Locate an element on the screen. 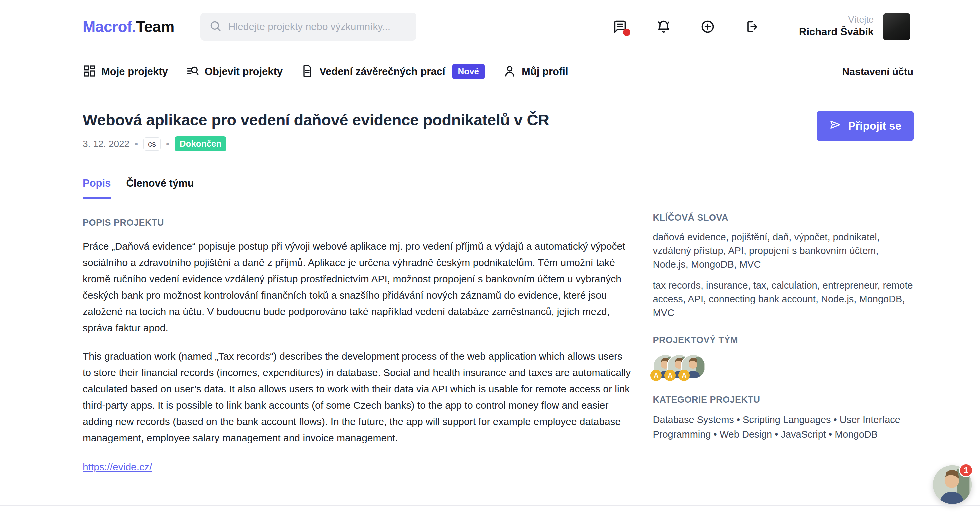 This screenshot has width=980, height=524. project-link: https://evide.cz/ is located at coordinates (117, 467).